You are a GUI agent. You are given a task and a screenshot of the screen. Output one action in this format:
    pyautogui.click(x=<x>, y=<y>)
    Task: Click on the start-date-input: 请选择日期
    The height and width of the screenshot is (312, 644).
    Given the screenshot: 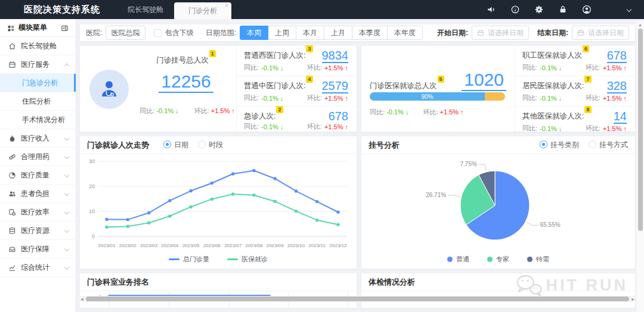 What is the action you would take?
    pyautogui.click(x=500, y=33)
    